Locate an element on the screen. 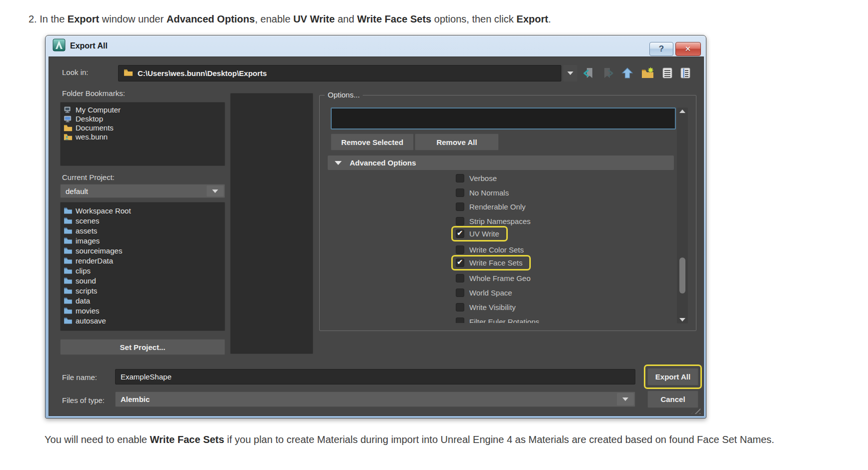 Image resolution: width=868 pixels, height=470 pixels. window-title: Export All is located at coordinates (89, 46).